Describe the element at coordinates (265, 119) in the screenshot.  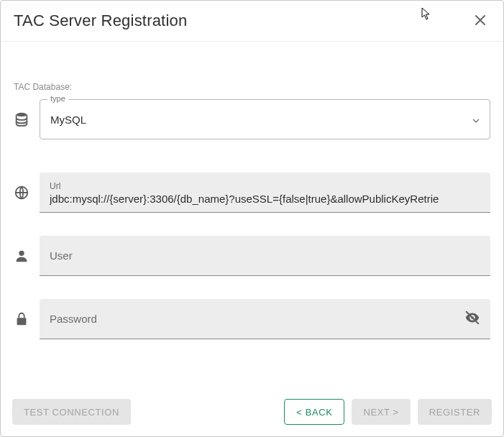
I see `type-select-wrap: type MySQL` at that location.